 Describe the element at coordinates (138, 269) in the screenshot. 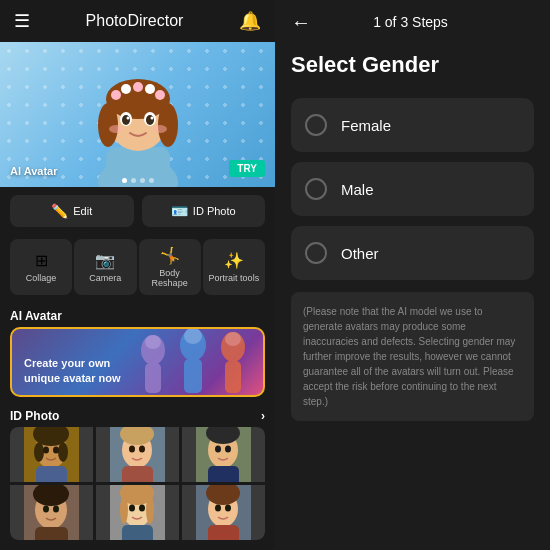

I see `tool-grid: ⊞ Collage 📷 Camera 🤸 Body Reshape ✨ Port…` at that location.